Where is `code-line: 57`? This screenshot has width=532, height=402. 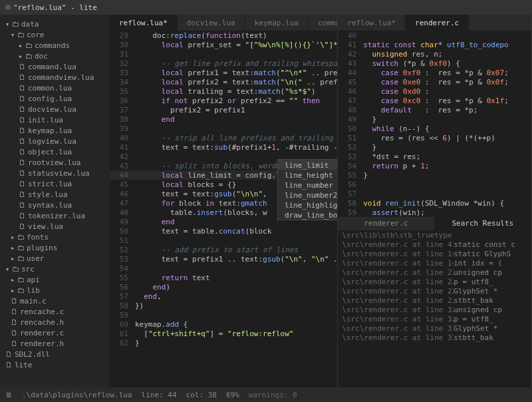
code-line: 57 is located at coordinates (435, 194).